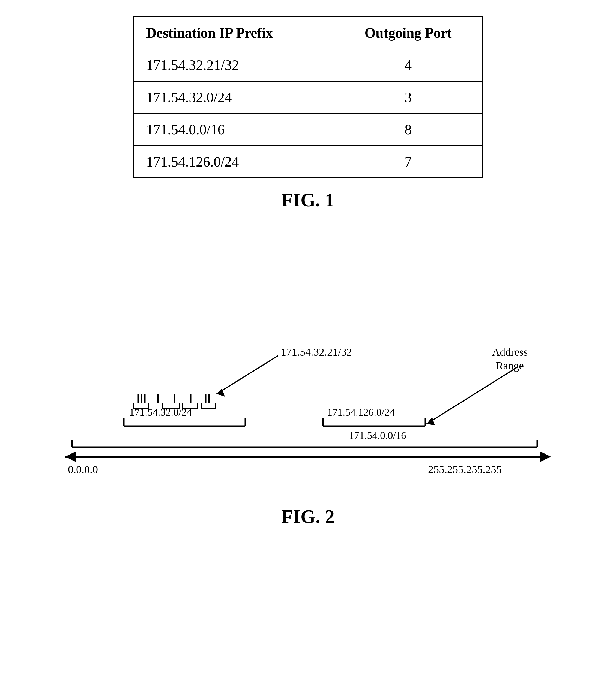 The height and width of the screenshot is (692, 616). What do you see at coordinates (234, 33) in the screenshot?
I see `col-header-dest-ip: Destination IP Prefix` at bounding box center [234, 33].